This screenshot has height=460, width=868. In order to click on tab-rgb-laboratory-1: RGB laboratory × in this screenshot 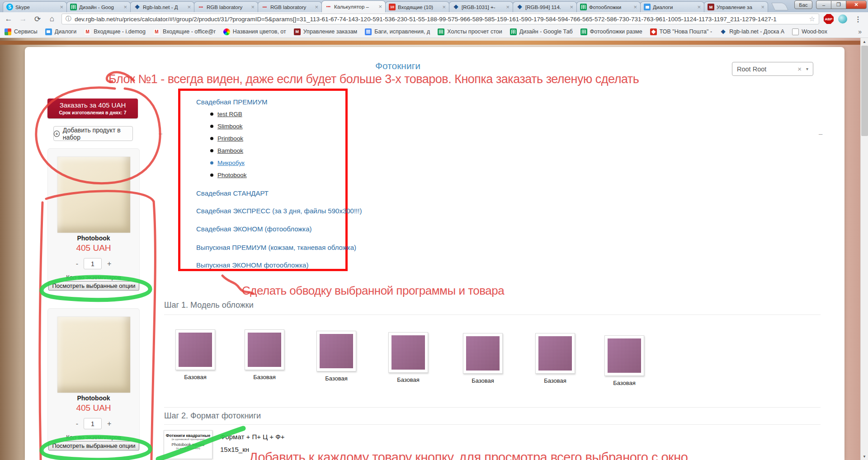, I will do `click(226, 7)`.